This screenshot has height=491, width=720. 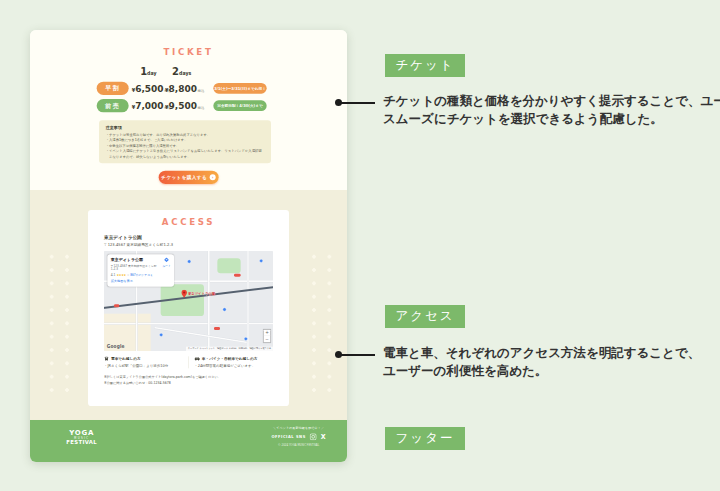 I want to click on price-early-1day: ¥6,500税込, so click(x=148, y=88).